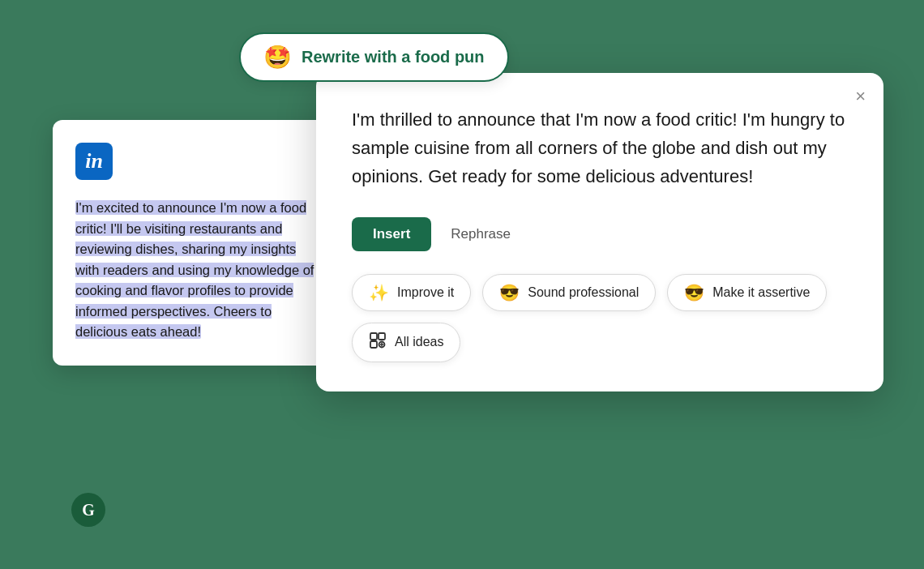 Image resolution: width=924 pixels, height=569 pixels. I want to click on chip-sound-professional-label: Sound professional, so click(584, 293).